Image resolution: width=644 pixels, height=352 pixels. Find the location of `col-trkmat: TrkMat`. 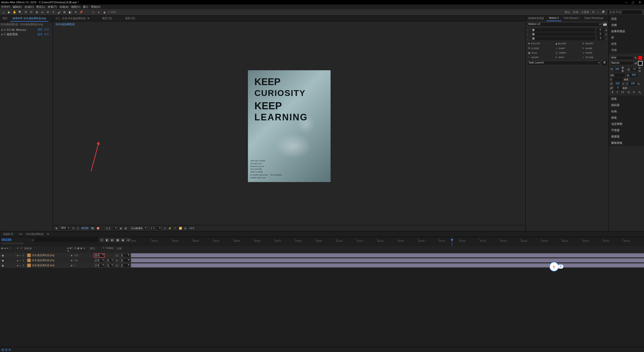

col-trkmat: TrkMat is located at coordinates (110, 250).